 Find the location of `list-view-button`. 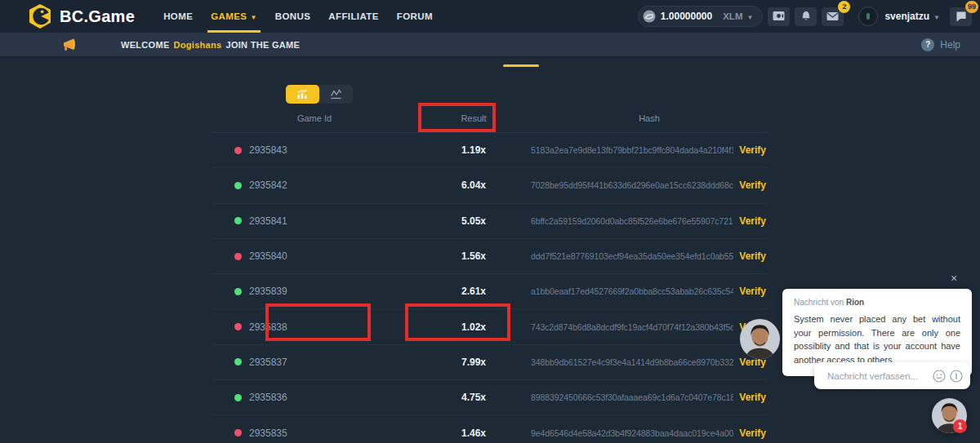

list-view-button is located at coordinates (302, 95).